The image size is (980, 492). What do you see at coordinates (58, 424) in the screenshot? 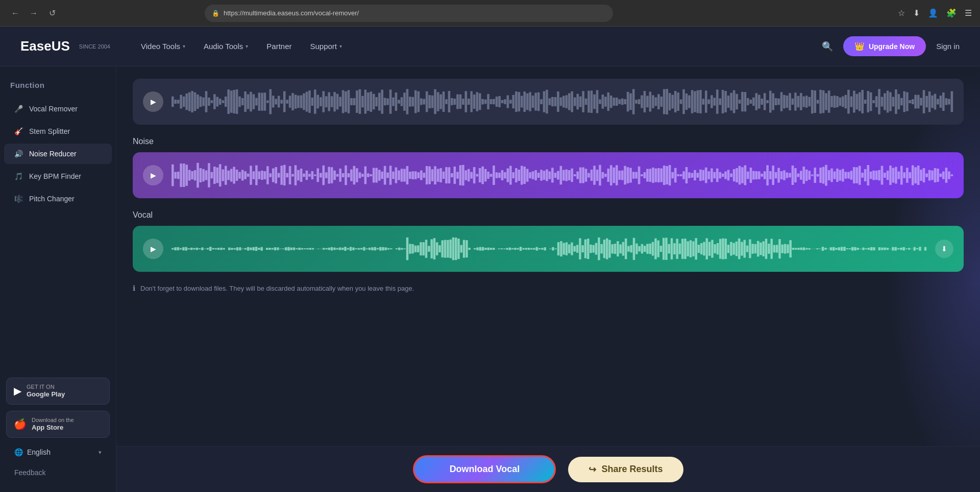
I see `app-store-button: 🍎 Download on the App Store` at bounding box center [58, 424].